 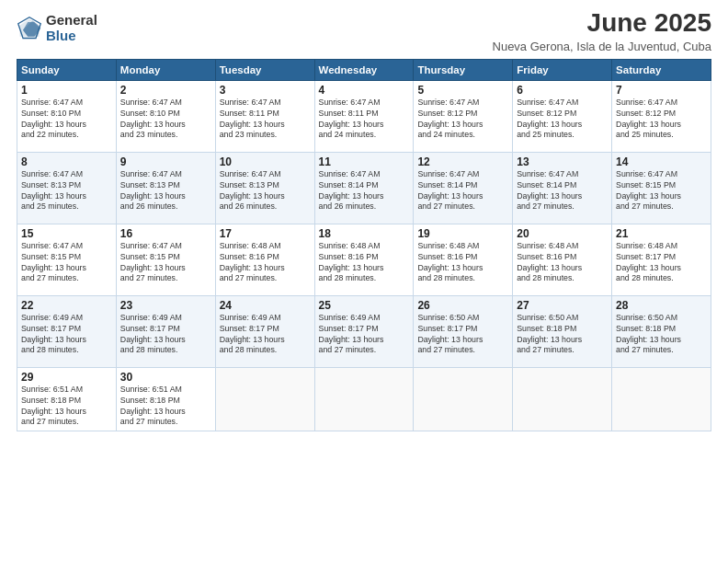 What do you see at coordinates (563, 188) in the screenshot?
I see `calendar-cell: 13Sunrise: 6:47 AMSunset: 8:14 PMDayligh…` at bounding box center [563, 188].